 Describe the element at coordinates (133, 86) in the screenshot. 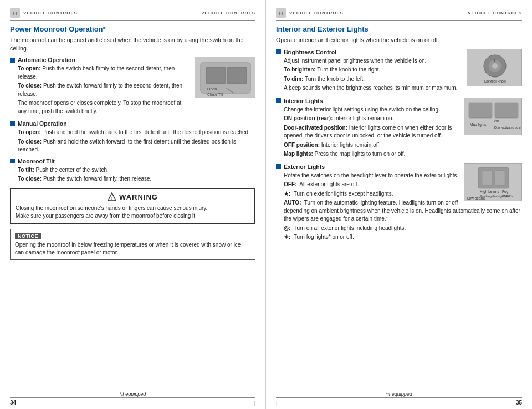

I see `bullet-automatic-operation: Open Close Tilt Automatic Operation To o…` at that location.